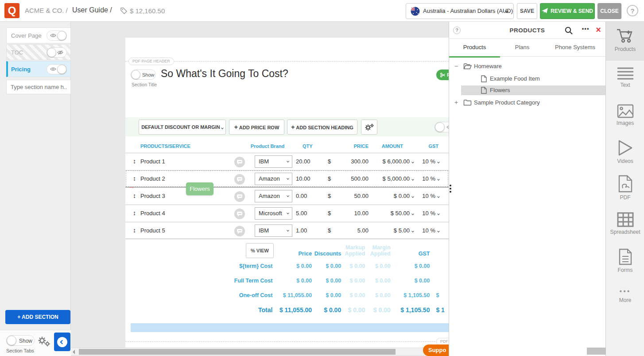 The height and width of the screenshot is (356, 644). What do you see at coordinates (38, 317) in the screenshot?
I see `add-section-button: + ADD SECTION` at bounding box center [38, 317].